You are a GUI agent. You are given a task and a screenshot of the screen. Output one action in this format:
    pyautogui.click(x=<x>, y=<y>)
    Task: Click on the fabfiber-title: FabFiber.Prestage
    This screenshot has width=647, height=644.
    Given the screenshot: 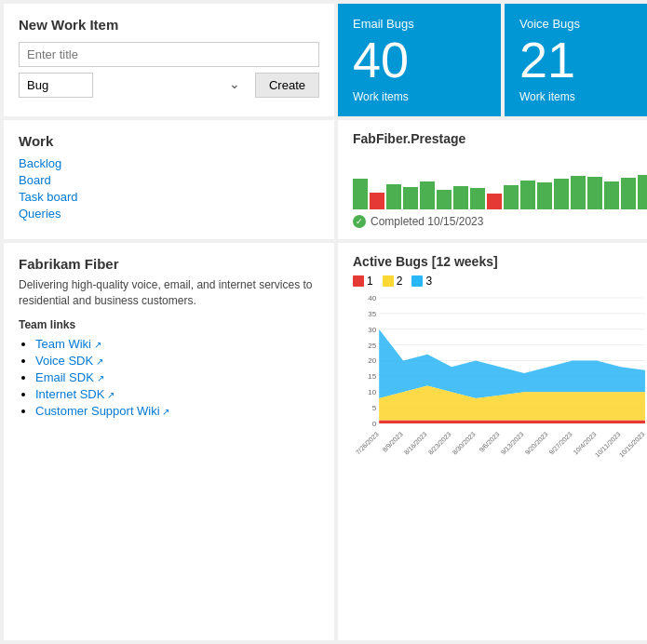 What is the action you would take?
    pyautogui.click(x=500, y=139)
    